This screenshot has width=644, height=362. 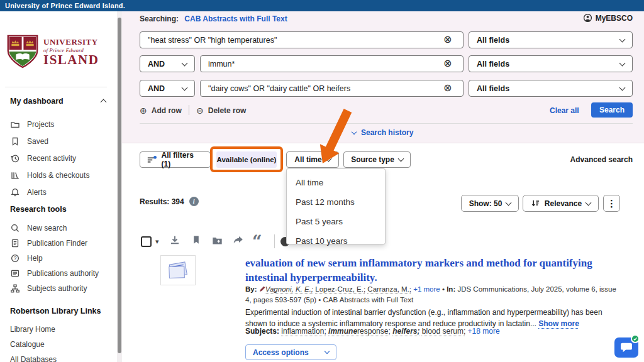 I want to click on menu-option-all-time: All time, so click(x=336, y=182).